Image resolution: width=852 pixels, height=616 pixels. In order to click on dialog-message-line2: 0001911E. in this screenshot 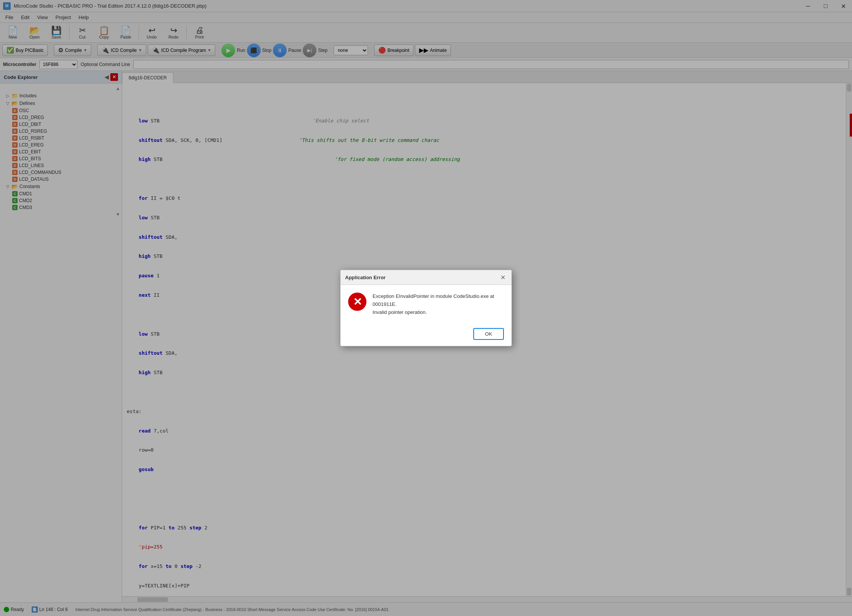, I will do `click(438, 304)`.